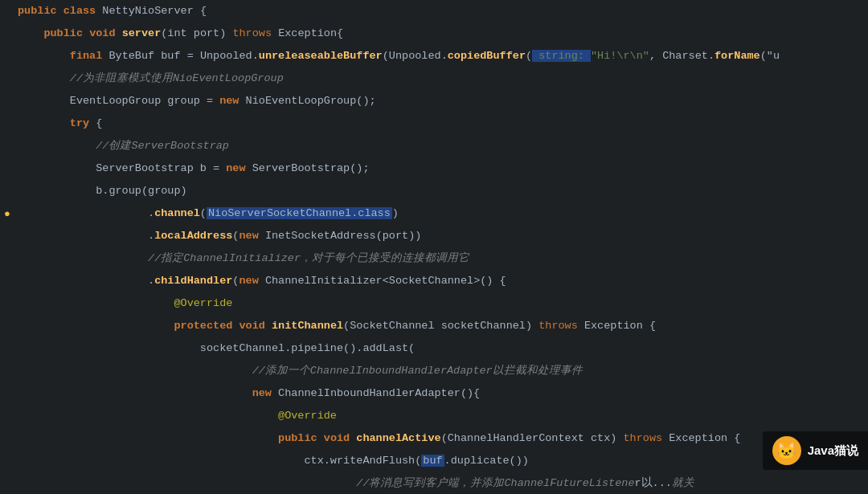  What do you see at coordinates (434, 34) in the screenshot?
I see `code-line: public void server(int port) throws Exce…` at bounding box center [434, 34].